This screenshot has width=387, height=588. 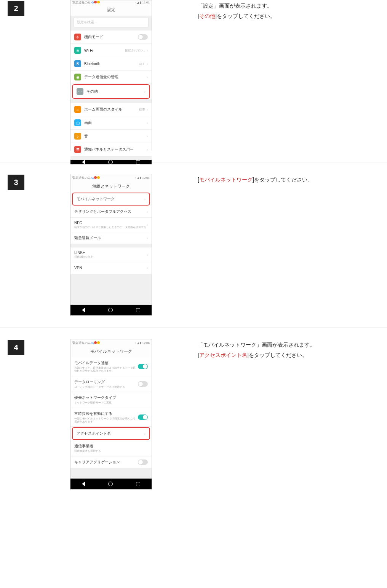 What do you see at coordinates (104, 50) in the screenshot?
I see `row-label: Wi-Fi` at bounding box center [104, 50].